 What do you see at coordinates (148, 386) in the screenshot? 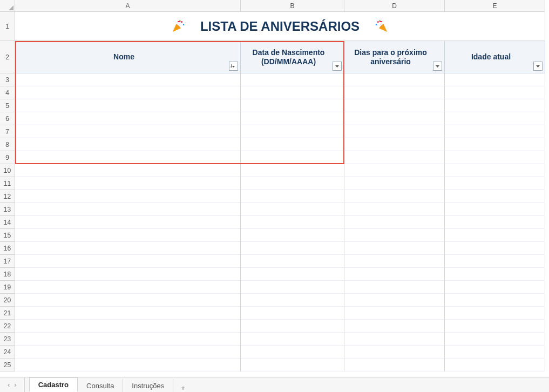
I see `sheet-tab-instrucoes: Instruções` at bounding box center [148, 386].